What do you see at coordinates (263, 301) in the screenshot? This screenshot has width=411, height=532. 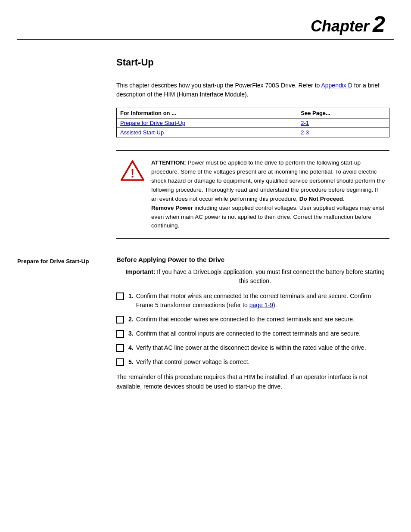 I see `step-text-1: Confirm that motor wires are connected t…` at bounding box center [263, 301].